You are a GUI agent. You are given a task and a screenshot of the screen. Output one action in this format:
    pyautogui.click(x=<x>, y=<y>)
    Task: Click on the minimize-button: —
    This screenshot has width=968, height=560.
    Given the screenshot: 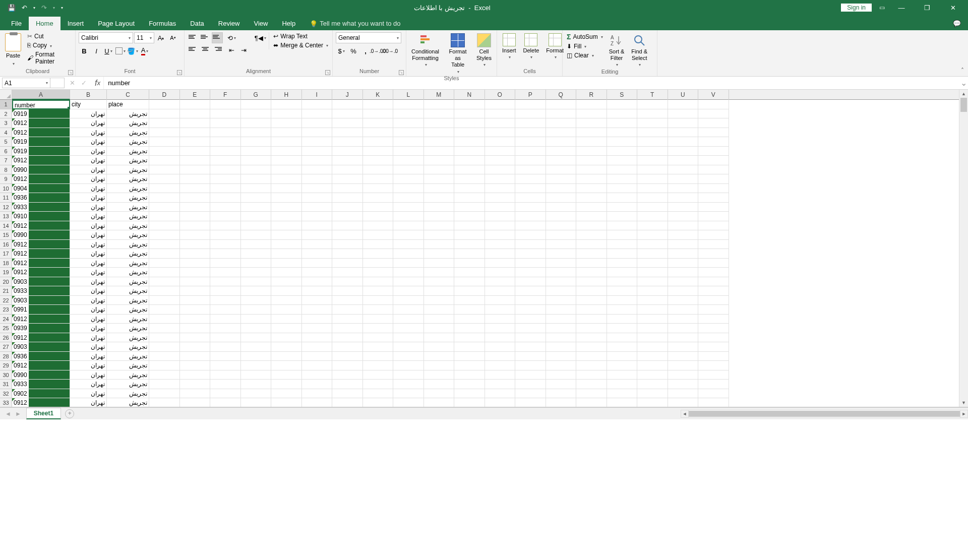 What is the action you would take?
    pyautogui.click(x=901, y=8)
    